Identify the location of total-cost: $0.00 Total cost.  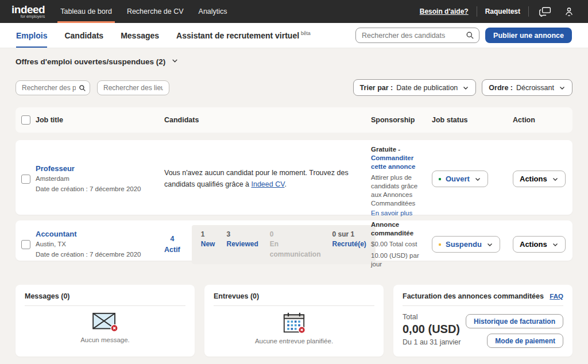
(400, 245).